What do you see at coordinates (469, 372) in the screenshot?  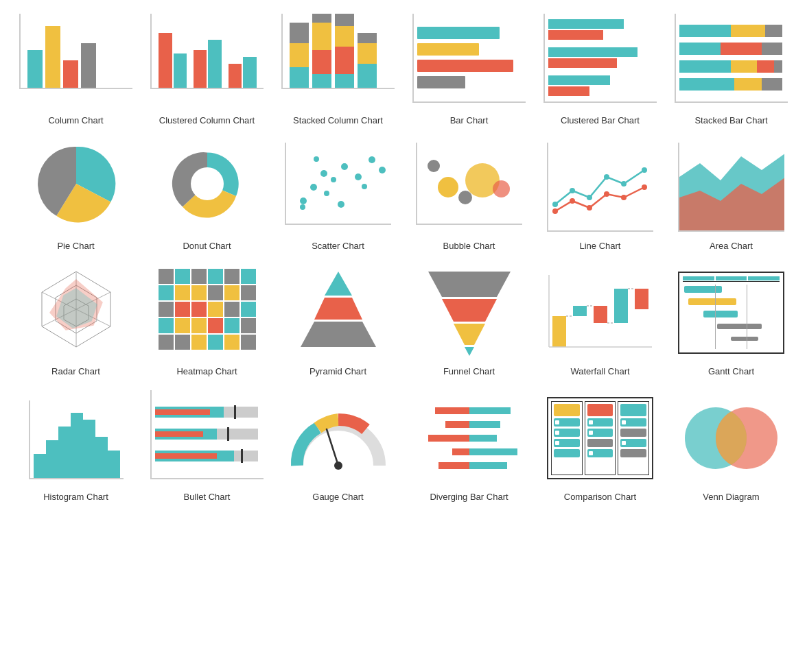 I see `funnel-chart-label: Funnel Chart` at bounding box center [469, 372].